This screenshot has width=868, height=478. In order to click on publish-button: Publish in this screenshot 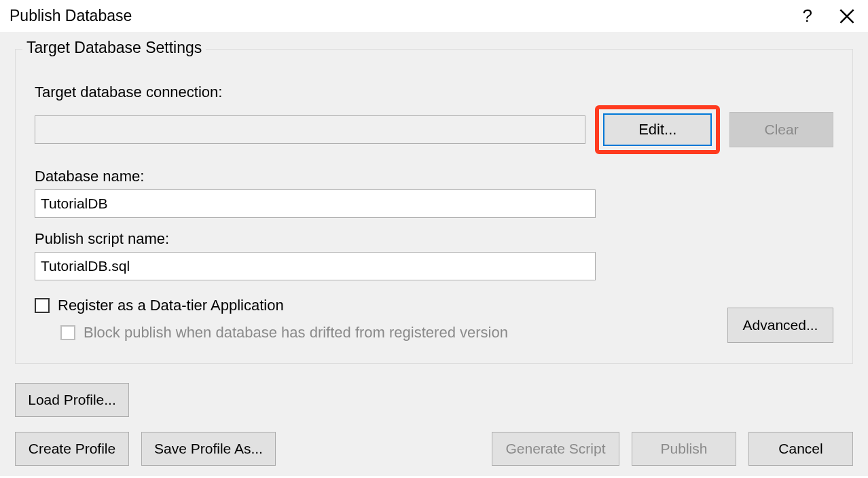, I will do `click(684, 449)`.